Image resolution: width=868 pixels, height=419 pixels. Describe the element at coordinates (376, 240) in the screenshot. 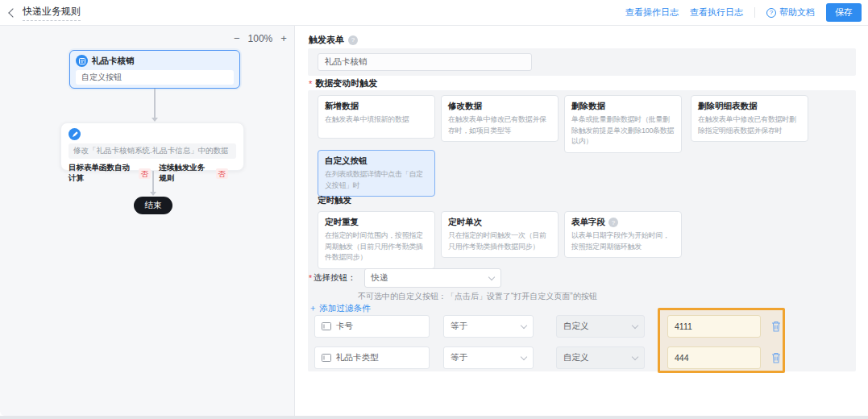

I see `card-timer-repeat: 定时重复 在指定的时间范围内，按照指定周期触发（目前只用作考勤类插件数据同步）` at that location.